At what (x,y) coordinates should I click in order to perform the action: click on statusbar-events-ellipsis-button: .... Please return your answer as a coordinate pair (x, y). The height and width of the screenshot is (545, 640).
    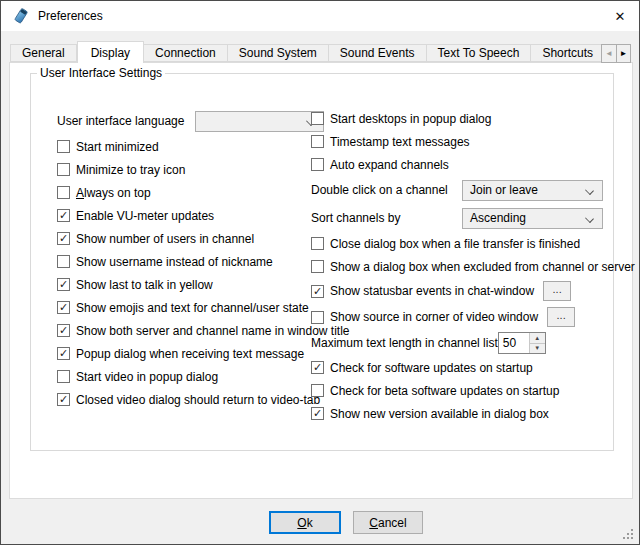
    Looking at the image, I should click on (557, 291).